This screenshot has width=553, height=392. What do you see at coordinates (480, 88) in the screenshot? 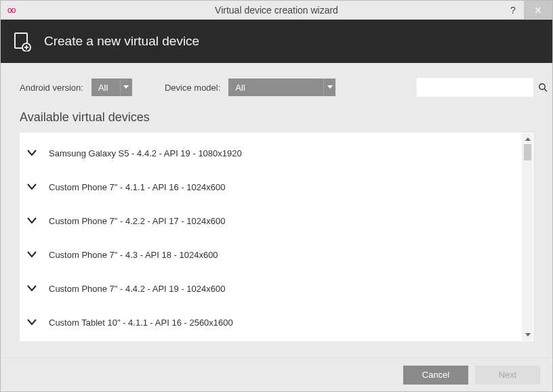
I see `search-input` at bounding box center [480, 88].